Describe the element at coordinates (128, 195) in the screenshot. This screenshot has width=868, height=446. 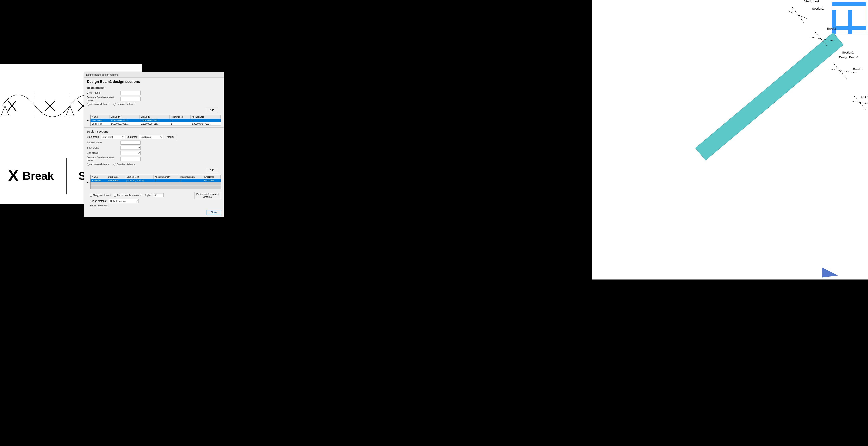
I see `force-doubly-label: Force doubly reinforced.` at that location.